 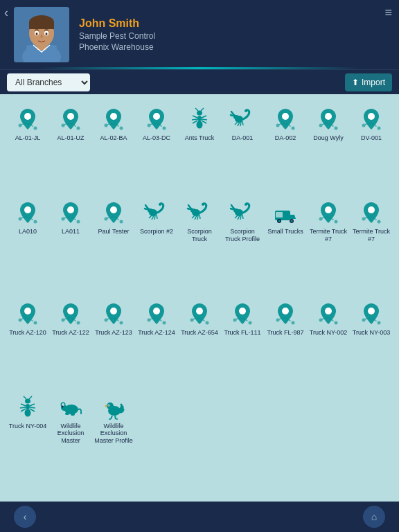 What do you see at coordinates (25, 517) in the screenshot?
I see `nav-back-button: ‹` at bounding box center [25, 517].